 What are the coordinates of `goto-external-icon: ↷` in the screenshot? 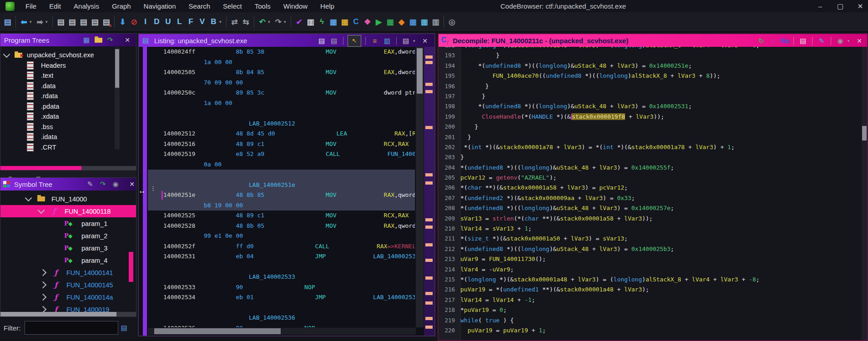 It's located at (110, 40).